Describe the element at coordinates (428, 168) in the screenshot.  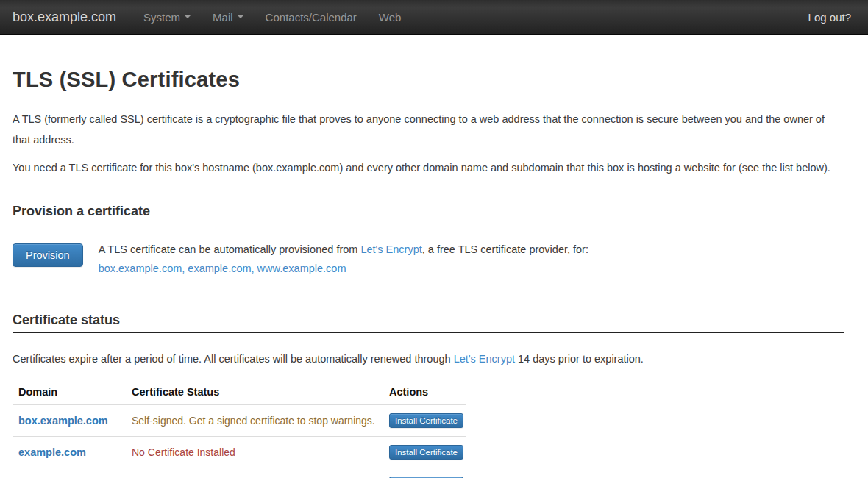
I see `intro-paragraph-2: You need a TLS certificate for this box'…` at that location.